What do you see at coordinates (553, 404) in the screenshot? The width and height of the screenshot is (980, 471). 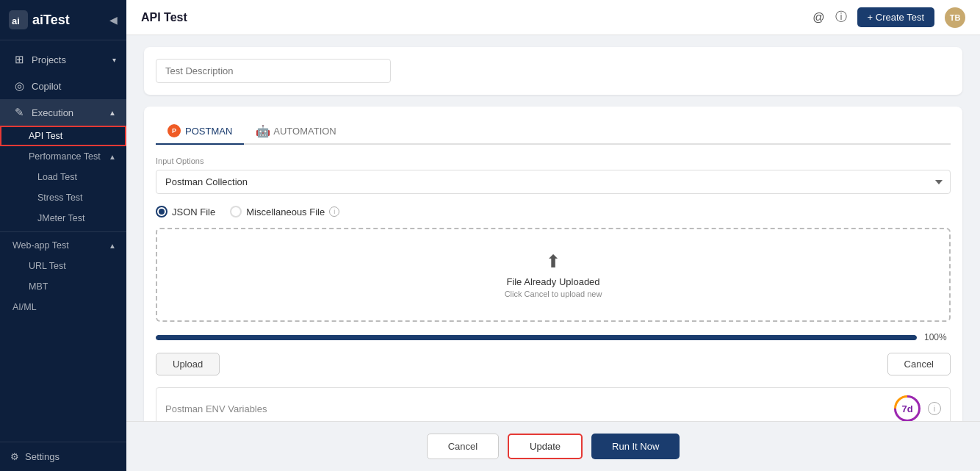 I see `env-variables-row: Postman ENV Variables 7d i` at bounding box center [553, 404].